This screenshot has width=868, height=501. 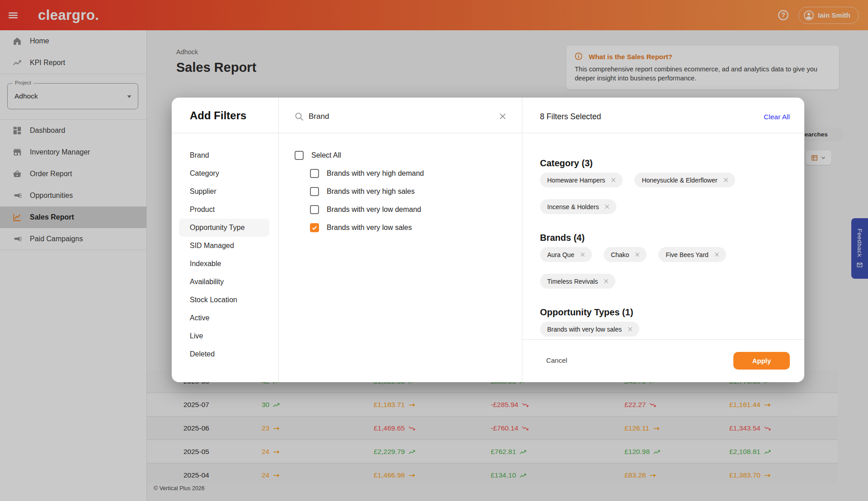 I want to click on filter-category-supplier: Supplier, so click(x=224, y=192).